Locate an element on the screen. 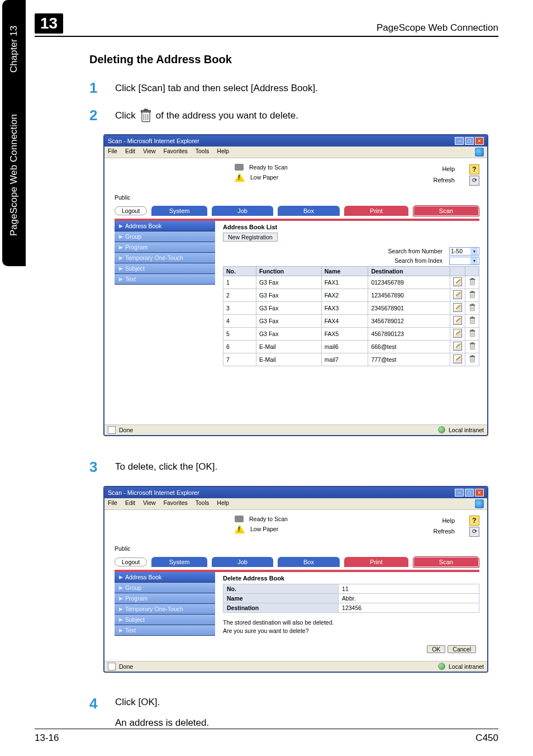  ok-button: OK is located at coordinates (436, 649).